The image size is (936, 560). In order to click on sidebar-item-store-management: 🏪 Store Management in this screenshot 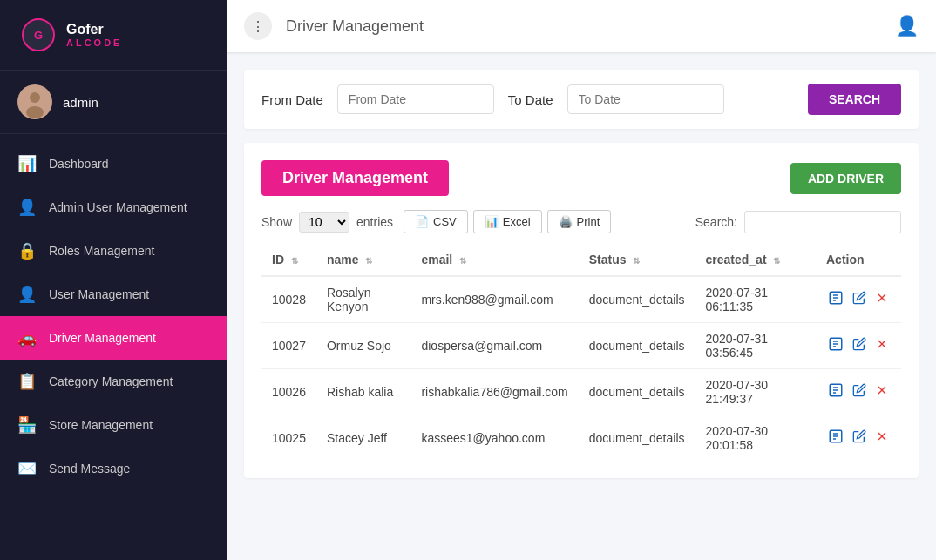, I will do `click(113, 425)`.